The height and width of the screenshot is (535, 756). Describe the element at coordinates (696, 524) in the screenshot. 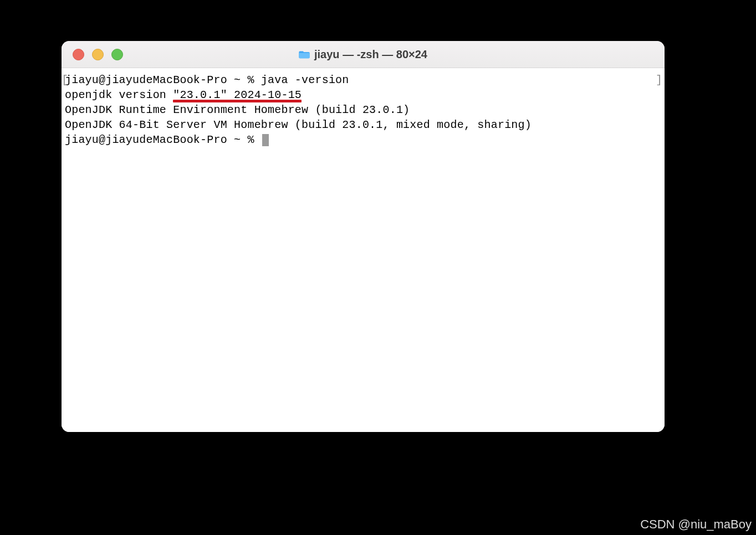

I see `watermark-text: CSDN @niu_maBoy` at that location.